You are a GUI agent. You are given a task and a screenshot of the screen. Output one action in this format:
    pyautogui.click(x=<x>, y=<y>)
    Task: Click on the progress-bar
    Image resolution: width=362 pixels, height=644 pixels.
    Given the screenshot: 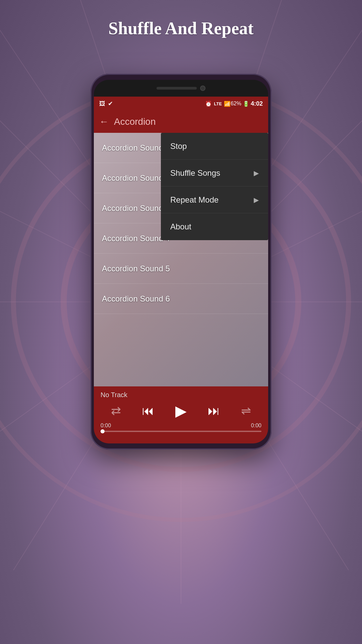 What is the action you would take?
    pyautogui.click(x=181, y=431)
    